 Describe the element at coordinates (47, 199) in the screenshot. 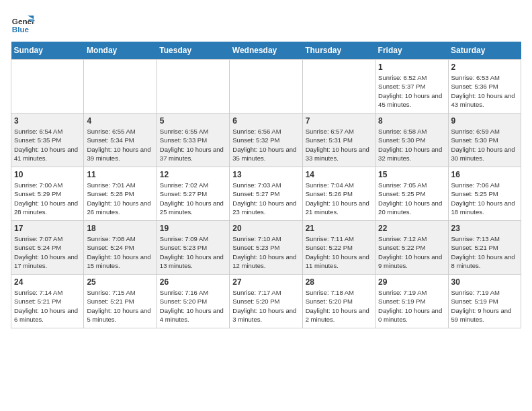

I see `day-info: Sunrise: 7:00 AM Sunset: 5:29 PM Dayligh…` at that location.